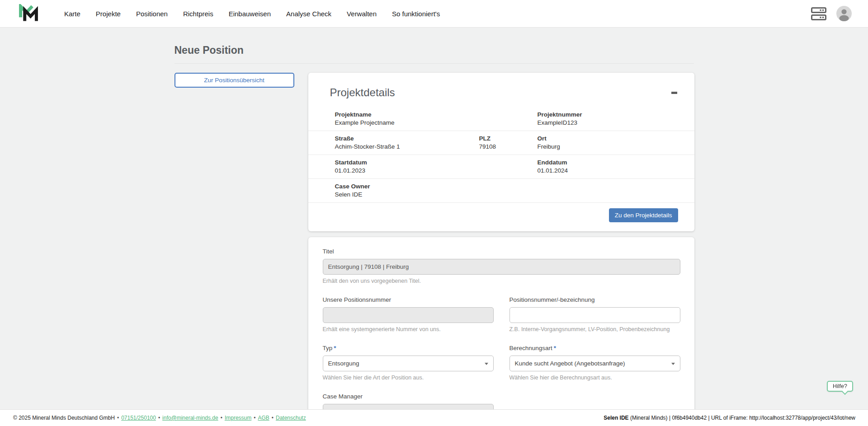  Describe the element at coordinates (510, 194) in the screenshot. I see `case-owner-value: Selen IDE` at that location.